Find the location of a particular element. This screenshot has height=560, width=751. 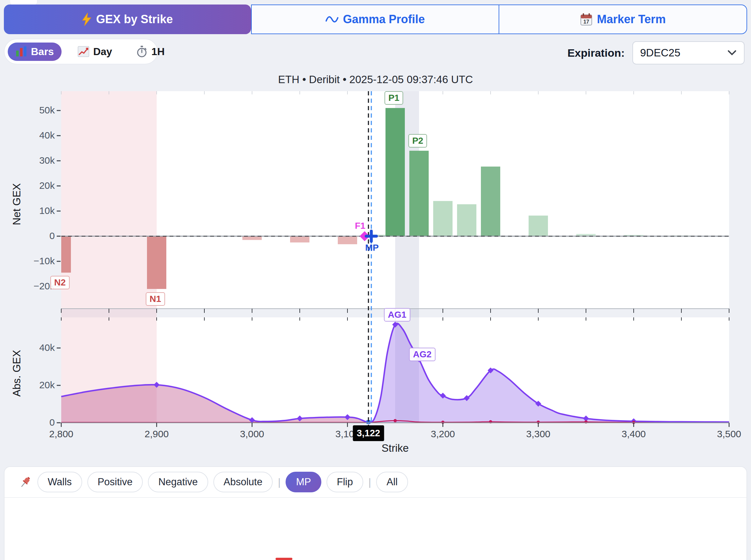

filter-flip: Flip is located at coordinates (345, 482).